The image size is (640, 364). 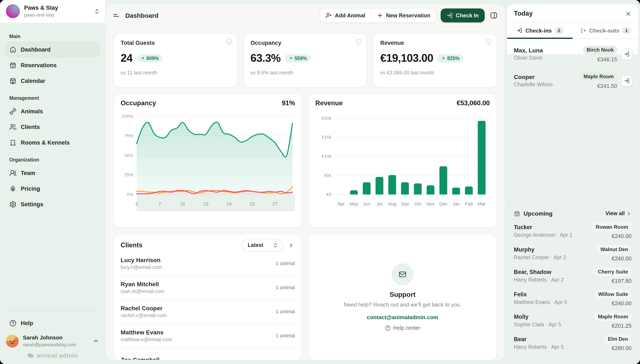 What do you see at coordinates (540, 30) in the screenshot?
I see `tab-check-ins: Check-ins 2` at bounding box center [540, 30].